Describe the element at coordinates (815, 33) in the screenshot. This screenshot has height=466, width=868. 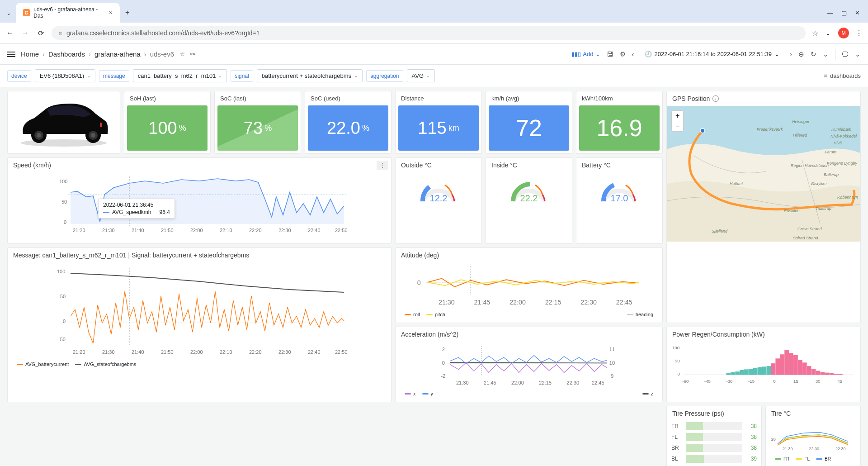
I see `star-icon: ☆` at that location.